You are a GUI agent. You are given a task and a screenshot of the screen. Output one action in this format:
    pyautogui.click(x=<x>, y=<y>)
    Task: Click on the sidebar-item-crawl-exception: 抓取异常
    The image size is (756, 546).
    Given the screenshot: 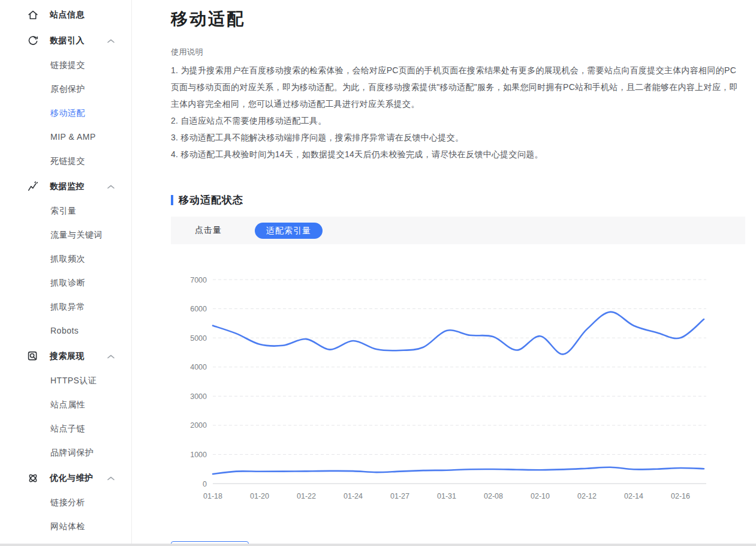 What is the action you would take?
    pyautogui.click(x=66, y=307)
    